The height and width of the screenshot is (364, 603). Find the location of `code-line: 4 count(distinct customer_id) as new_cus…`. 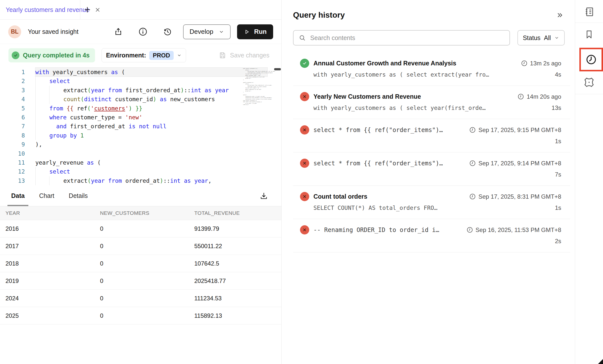

code-line: 4 count(distinct customer_id) as new_cus… is located at coordinates (141, 99).